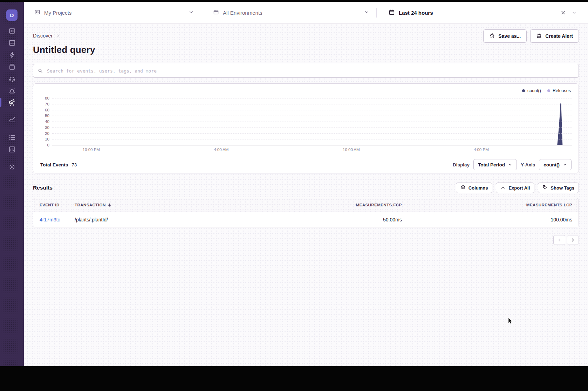 The height and width of the screenshot is (391, 588). What do you see at coordinates (562, 91) in the screenshot?
I see `releases-legend-label: Releases` at bounding box center [562, 91].